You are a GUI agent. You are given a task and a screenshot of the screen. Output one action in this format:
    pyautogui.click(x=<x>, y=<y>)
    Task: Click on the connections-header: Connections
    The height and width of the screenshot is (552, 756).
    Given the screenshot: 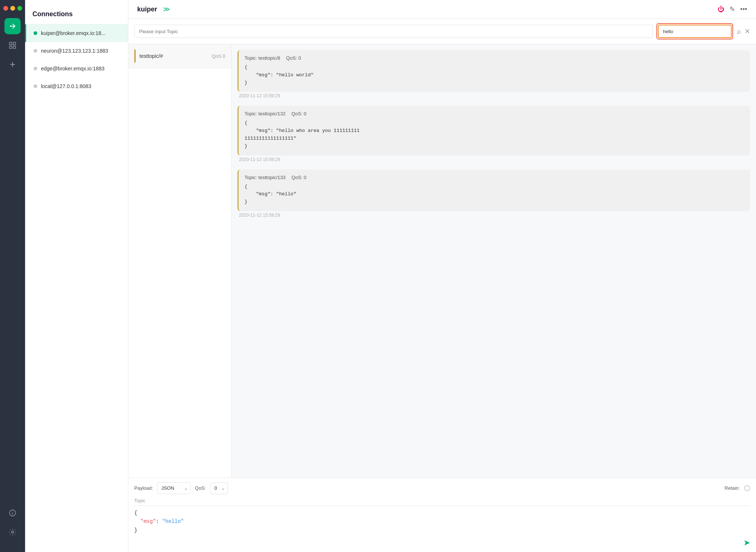 What is the action you would take?
    pyautogui.click(x=77, y=12)
    